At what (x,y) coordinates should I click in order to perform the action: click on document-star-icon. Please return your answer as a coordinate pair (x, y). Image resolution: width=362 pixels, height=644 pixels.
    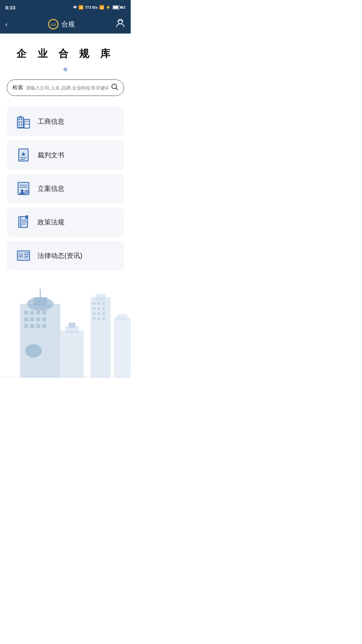
    Looking at the image, I should click on (23, 155).